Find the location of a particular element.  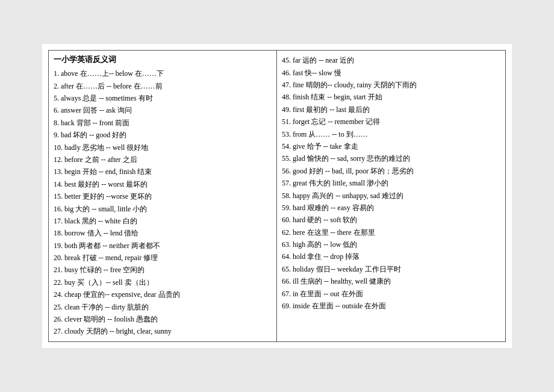

list-item: 54. give 给予 -- take 拿走 is located at coordinates (391, 146).